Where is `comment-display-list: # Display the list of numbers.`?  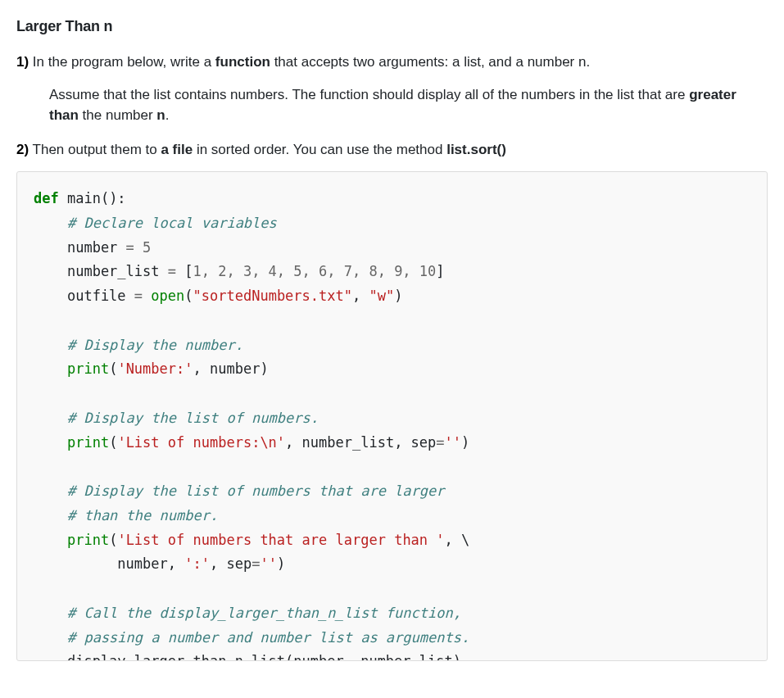 comment-display-list: # Display the list of numbers. is located at coordinates (176, 418).